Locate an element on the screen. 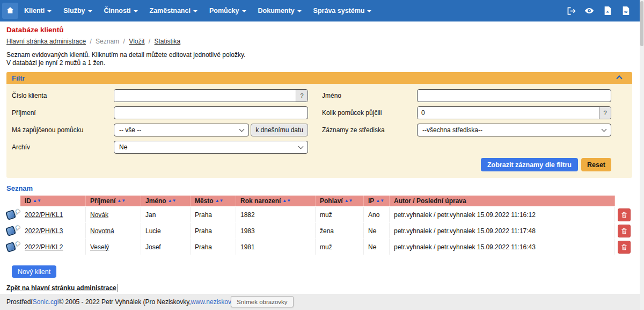  back-to-admin-link: Zpět na hlavní stránku administrace is located at coordinates (62, 288).